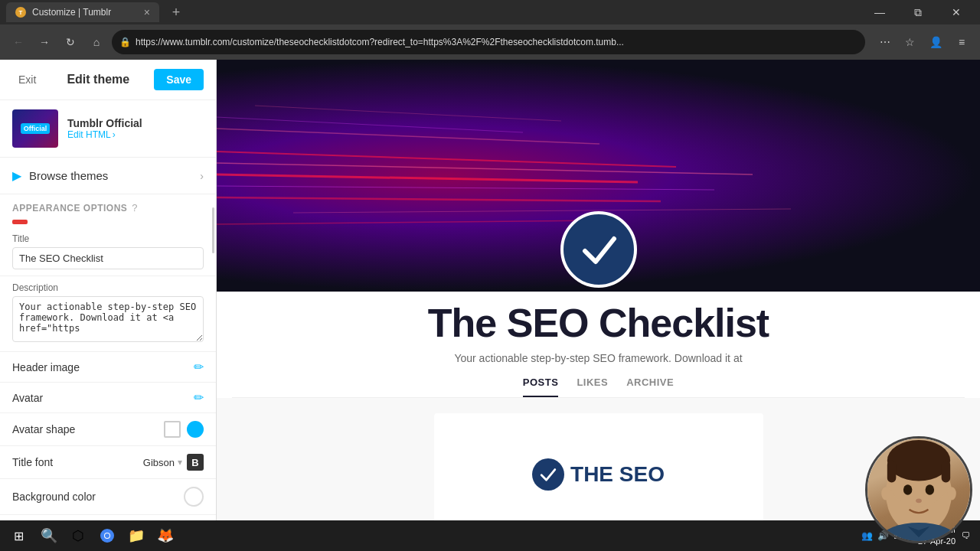 Image resolution: width=980 pixels, height=551 pixels. What do you see at coordinates (599, 474) in the screenshot?
I see `blog-post-card: THE SEO` at bounding box center [599, 474].